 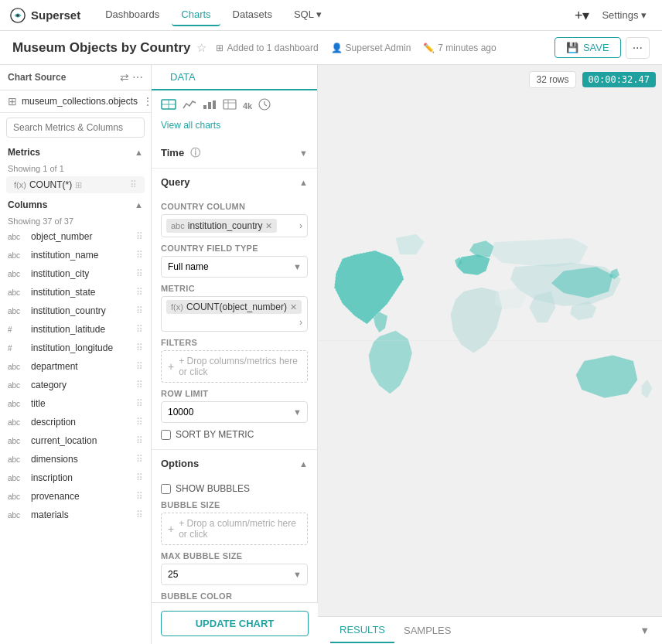 I want to click on col-name: title, so click(x=39, y=404).